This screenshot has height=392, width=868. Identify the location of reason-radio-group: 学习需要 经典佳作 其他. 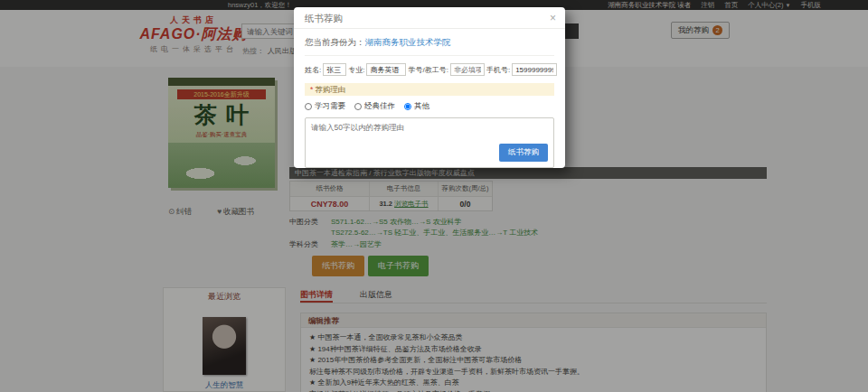
(429, 107).